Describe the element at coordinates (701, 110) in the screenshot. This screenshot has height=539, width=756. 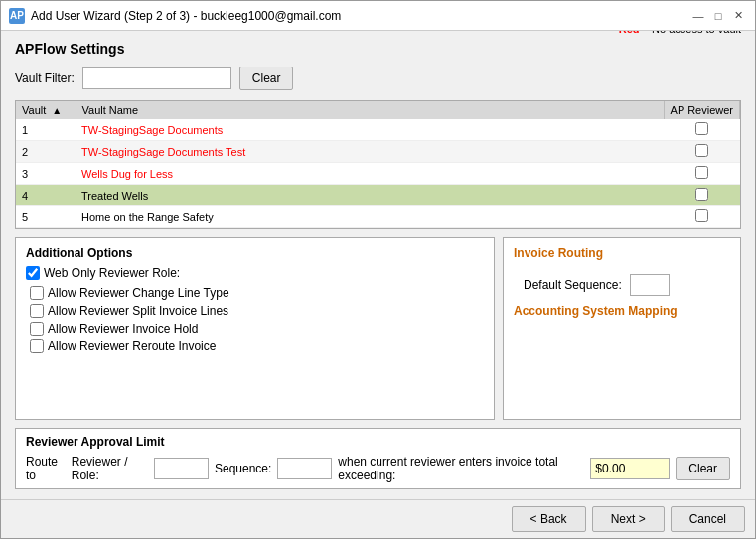
I see `col-header-reviewer: AP Reviewer` at that location.